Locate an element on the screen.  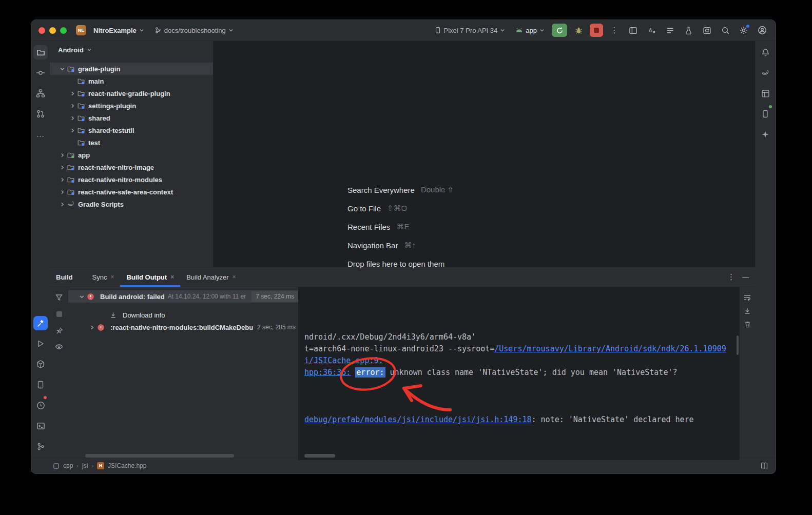
console-file-link: /Users/mrousavy/Library/Android/sdk/ndk/… is located at coordinates (610, 349).